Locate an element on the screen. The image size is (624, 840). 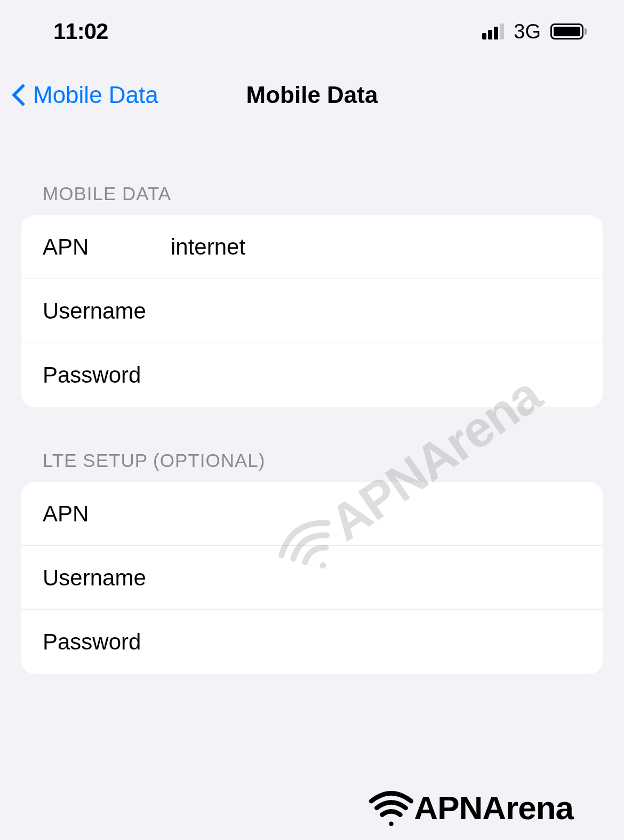
field-label-lte-username: Username is located at coordinates (107, 578).